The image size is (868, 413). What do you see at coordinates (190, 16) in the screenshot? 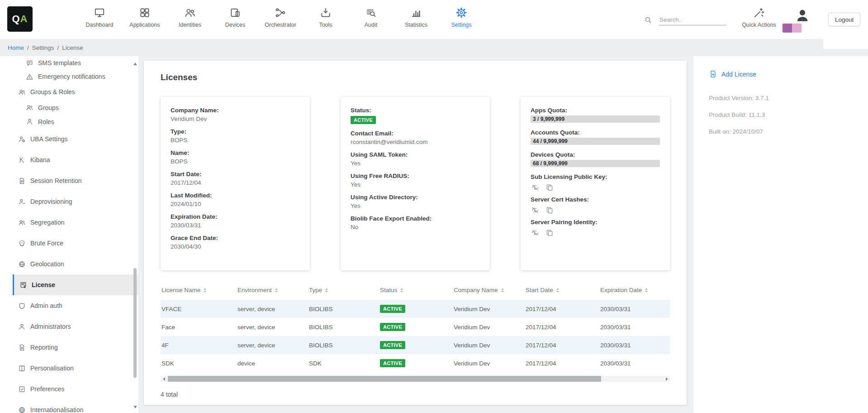
I see `nav-item-identities: Identities` at bounding box center [190, 16].